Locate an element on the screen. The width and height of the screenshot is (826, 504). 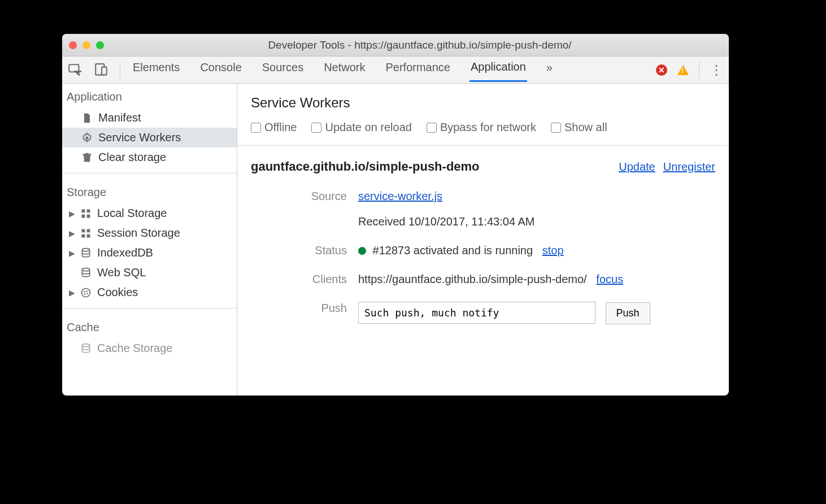
sidebar-item-manifest: Manifest is located at coordinates (149, 118).